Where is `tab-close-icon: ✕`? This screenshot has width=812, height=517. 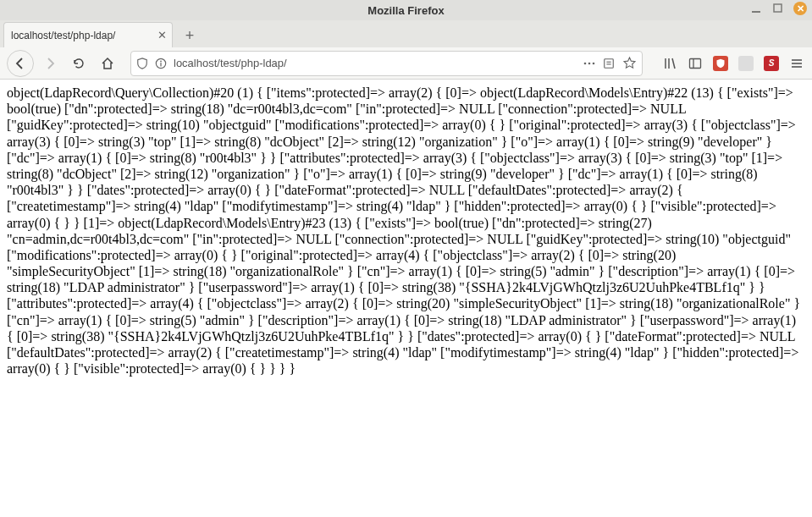 tab-close-icon: ✕ is located at coordinates (163, 36).